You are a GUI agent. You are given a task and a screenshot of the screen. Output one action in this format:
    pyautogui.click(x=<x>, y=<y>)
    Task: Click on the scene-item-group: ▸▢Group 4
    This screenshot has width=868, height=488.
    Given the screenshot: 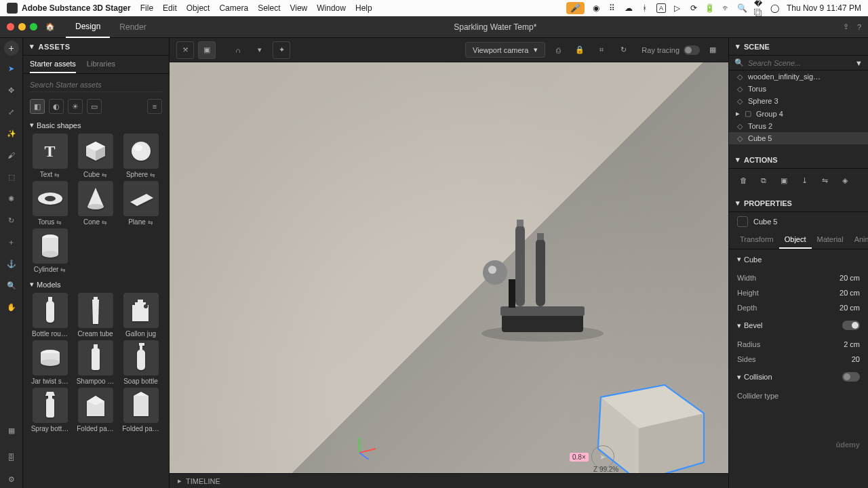 What is the action you would take?
    pyautogui.click(x=799, y=114)
    